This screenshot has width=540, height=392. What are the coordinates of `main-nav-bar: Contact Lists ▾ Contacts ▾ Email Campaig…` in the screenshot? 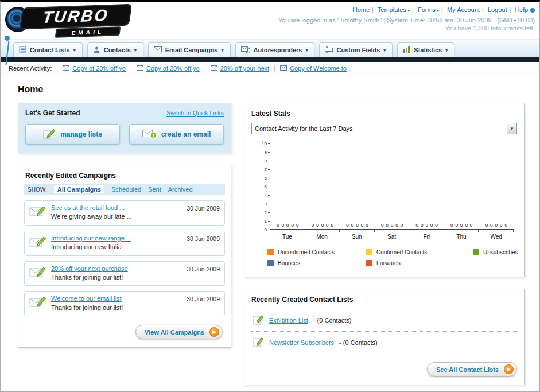 It's located at (270, 48).